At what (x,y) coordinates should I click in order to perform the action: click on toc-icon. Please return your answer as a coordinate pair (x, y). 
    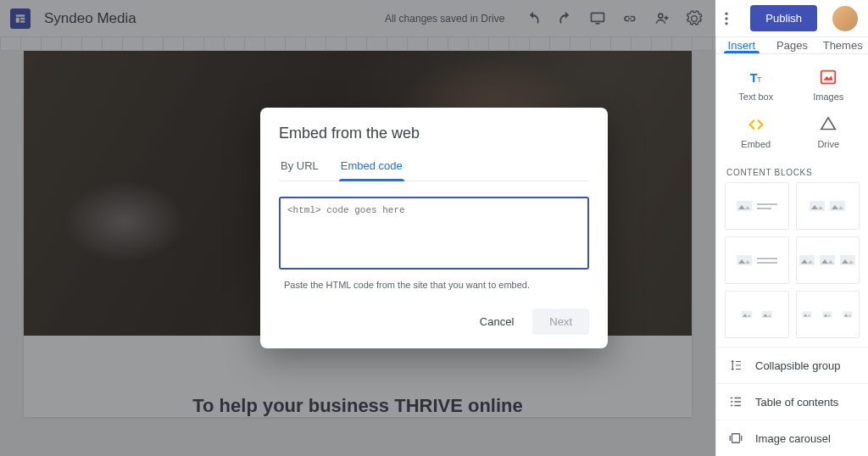
    Looking at the image, I should click on (736, 402).